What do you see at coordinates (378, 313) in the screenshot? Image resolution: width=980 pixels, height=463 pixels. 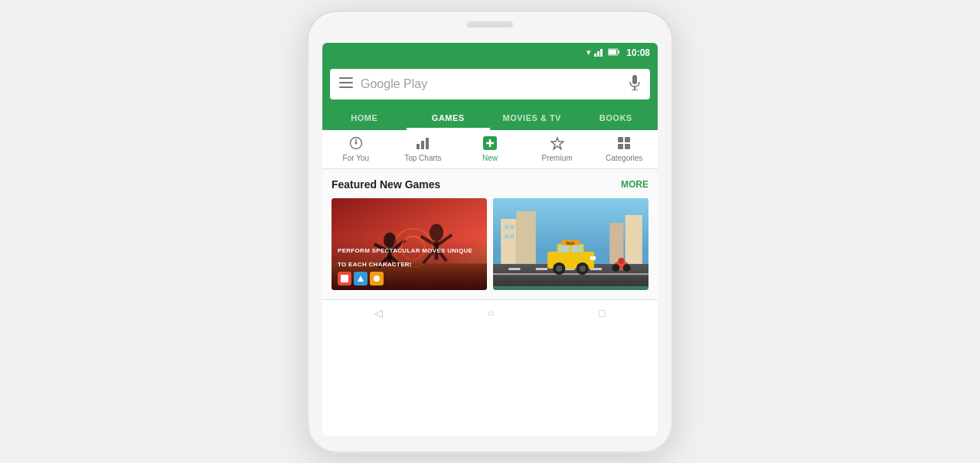 I see `back-icon: ◁` at bounding box center [378, 313].